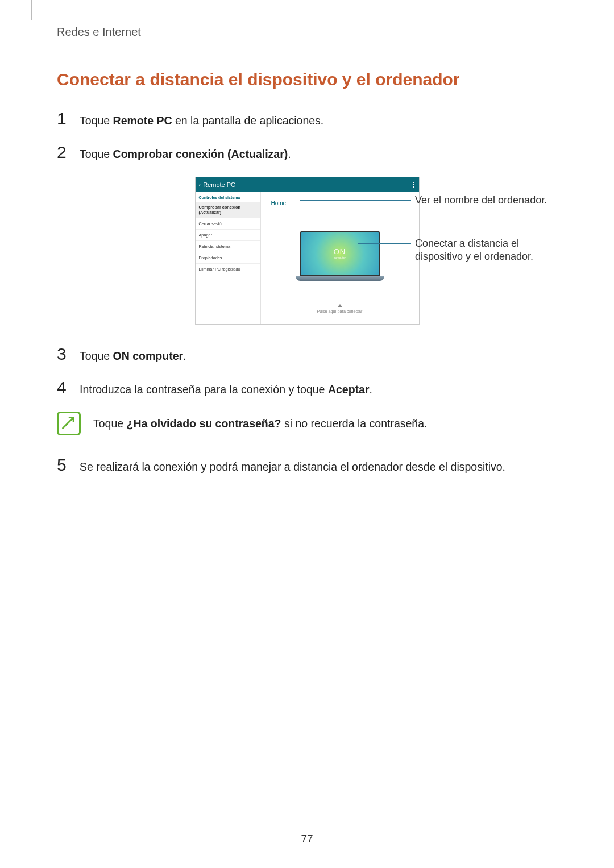 The height and width of the screenshot is (868, 614). Describe the element at coordinates (63, 354) in the screenshot. I see `step-number: 3` at that location.